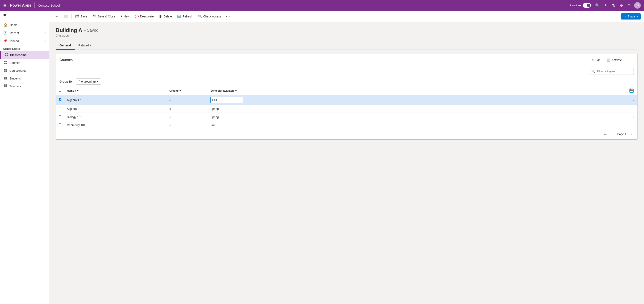  What do you see at coordinates (85, 46) in the screenshot?
I see `tab-related: Related ▾` at bounding box center [85, 46].